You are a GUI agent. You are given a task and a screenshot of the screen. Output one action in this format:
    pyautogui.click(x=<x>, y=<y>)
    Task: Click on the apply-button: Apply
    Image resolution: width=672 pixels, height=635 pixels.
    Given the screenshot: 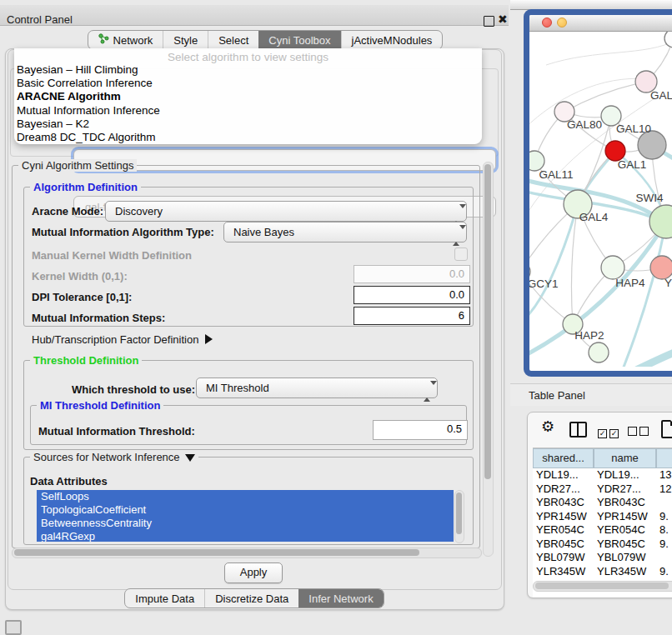 What is the action you would take?
    pyautogui.click(x=253, y=573)
    